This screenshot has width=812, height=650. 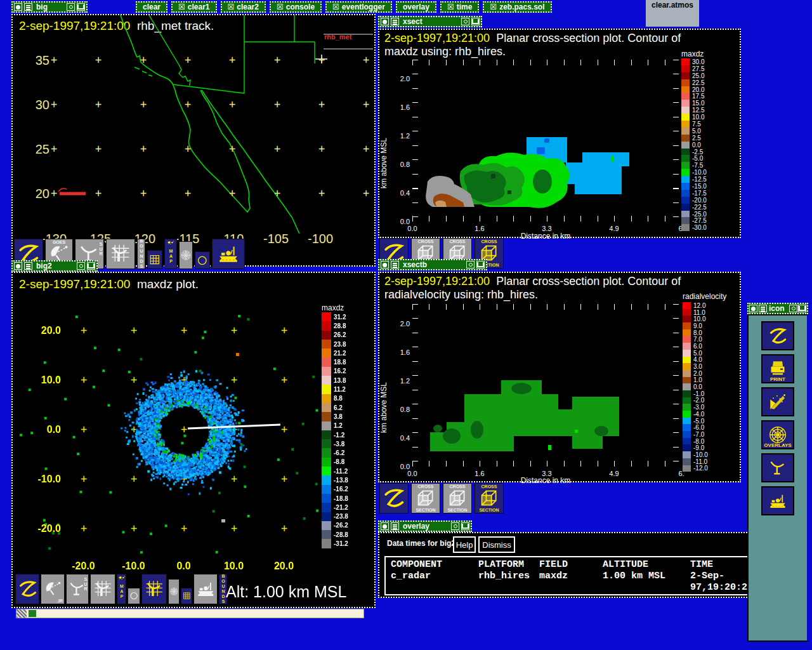 What do you see at coordinates (194, 7) in the screenshot?
I see `taskbar-button: ☒ clear1` at bounding box center [194, 7].